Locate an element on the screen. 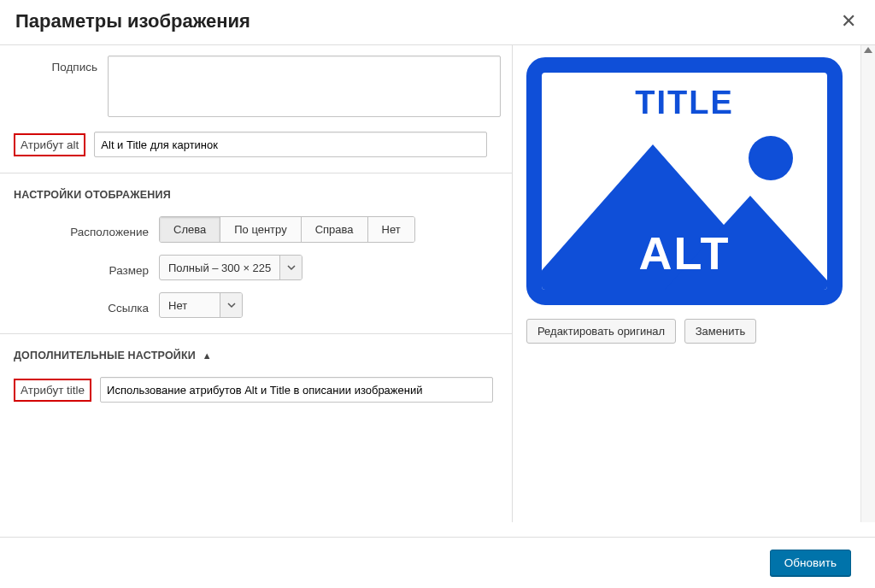 This screenshot has width=875, height=588. align-none-button: Нет is located at coordinates (391, 229).